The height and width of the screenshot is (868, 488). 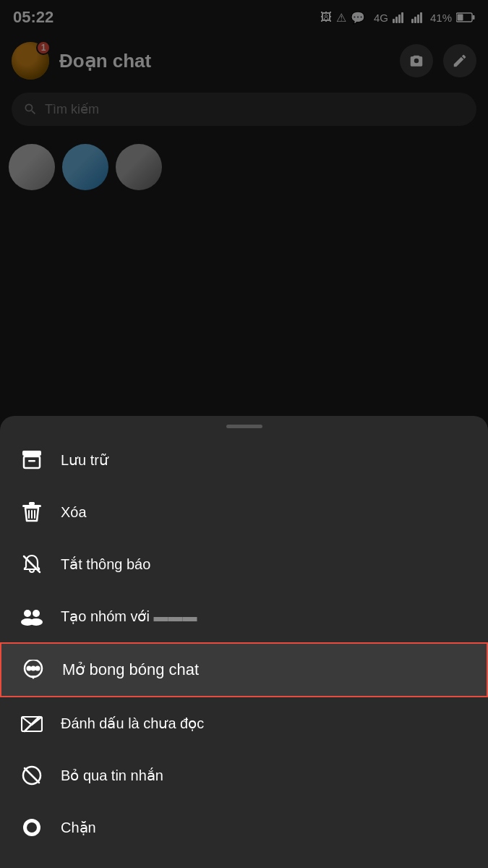 I want to click on bubble-icon, so click(x=33, y=670).